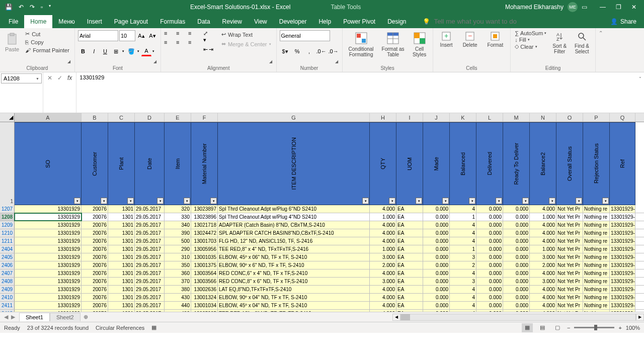 The image size is (644, 362). Describe the element at coordinates (48, 225) in the screenshot. I see `cell: 13301929` at that location.